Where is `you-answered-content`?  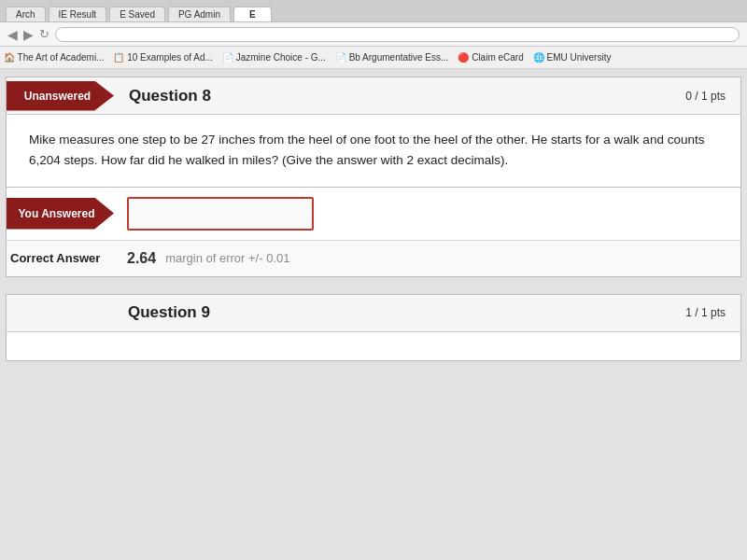 you-answered-content is located at coordinates (428, 214).